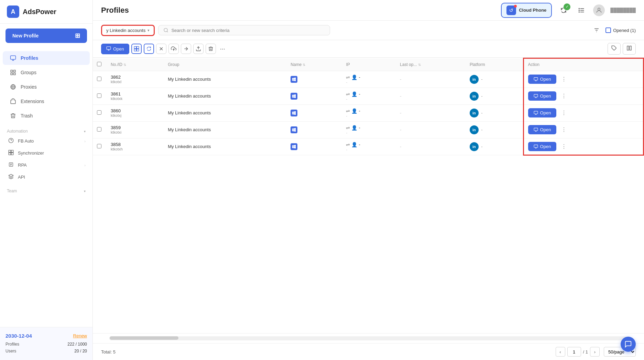  I want to click on next-page-button: ›, so click(595, 352).